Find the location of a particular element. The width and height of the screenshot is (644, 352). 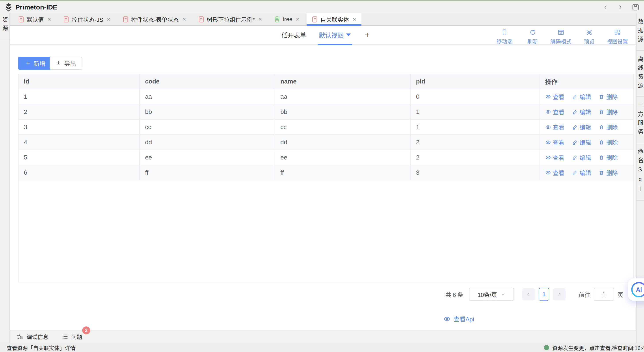

ai-assistant-button: Ai is located at coordinates (636, 290).